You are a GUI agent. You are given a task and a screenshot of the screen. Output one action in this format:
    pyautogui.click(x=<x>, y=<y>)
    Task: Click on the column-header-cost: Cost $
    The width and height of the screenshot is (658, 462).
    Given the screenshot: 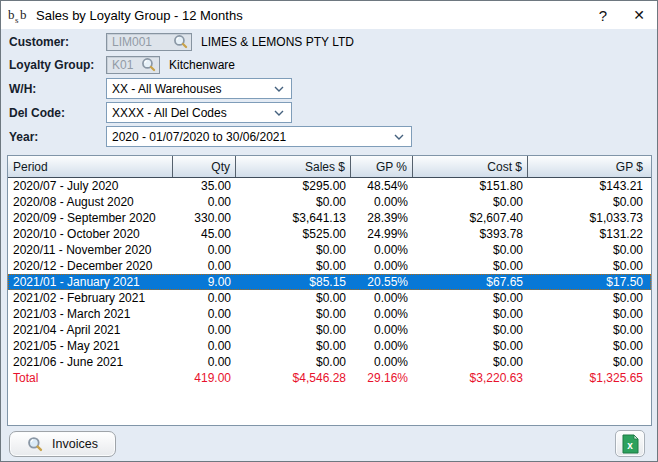 What is the action you would take?
    pyautogui.click(x=470, y=166)
    